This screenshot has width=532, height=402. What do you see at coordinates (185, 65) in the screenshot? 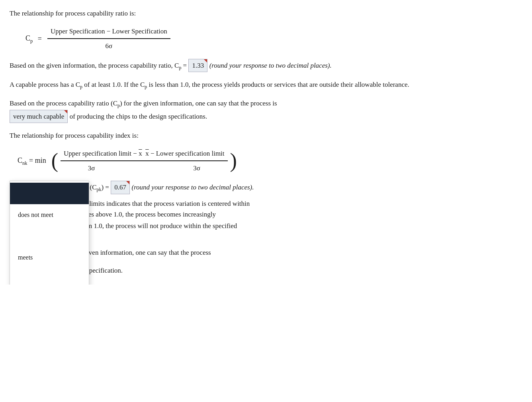
I see `cp-result-text-2: =` at bounding box center [185, 65].